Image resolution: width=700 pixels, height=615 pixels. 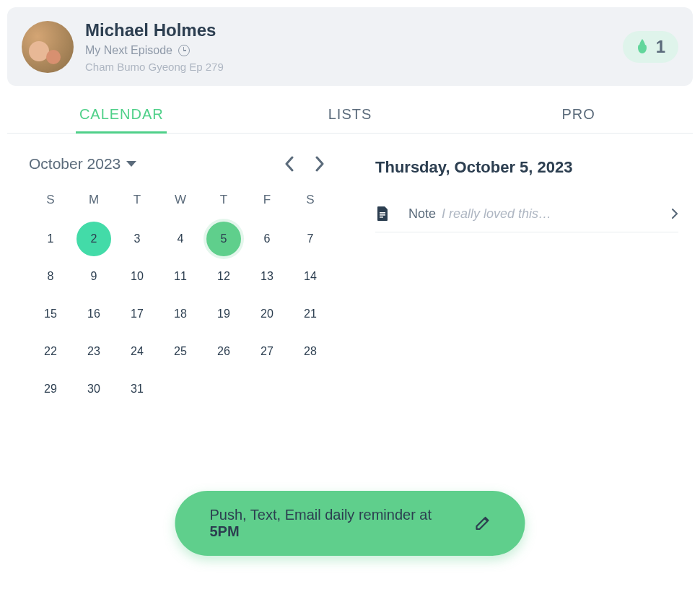 What do you see at coordinates (137, 239) in the screenshot?
I see `day-cell: 3` at bounding box center [137, 239].